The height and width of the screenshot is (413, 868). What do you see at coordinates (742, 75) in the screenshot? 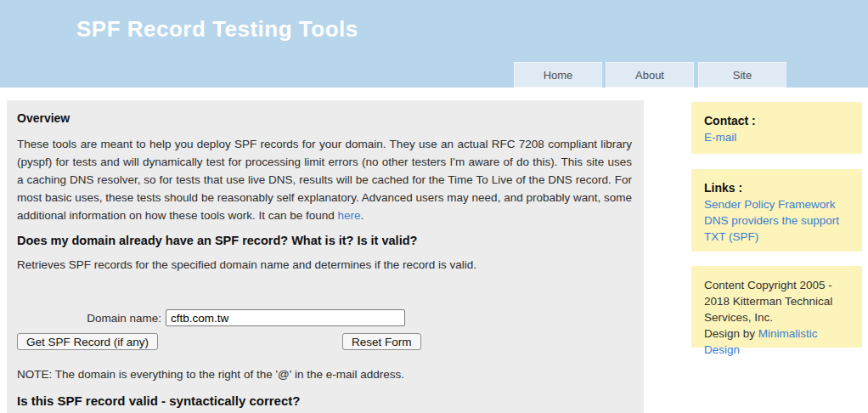
I see `tab-site-label: Site` at bounding box center [742, 75].